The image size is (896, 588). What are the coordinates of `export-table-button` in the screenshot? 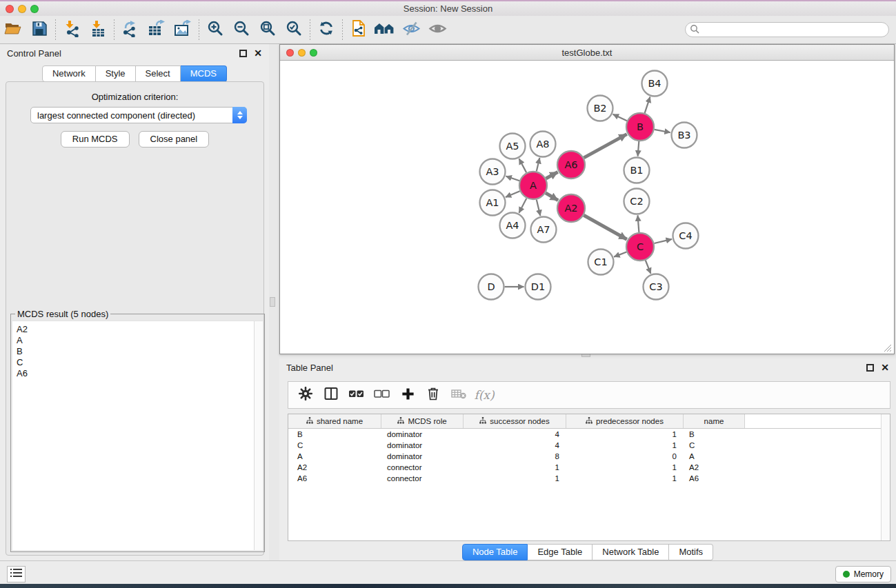 It's located at (157, 30).